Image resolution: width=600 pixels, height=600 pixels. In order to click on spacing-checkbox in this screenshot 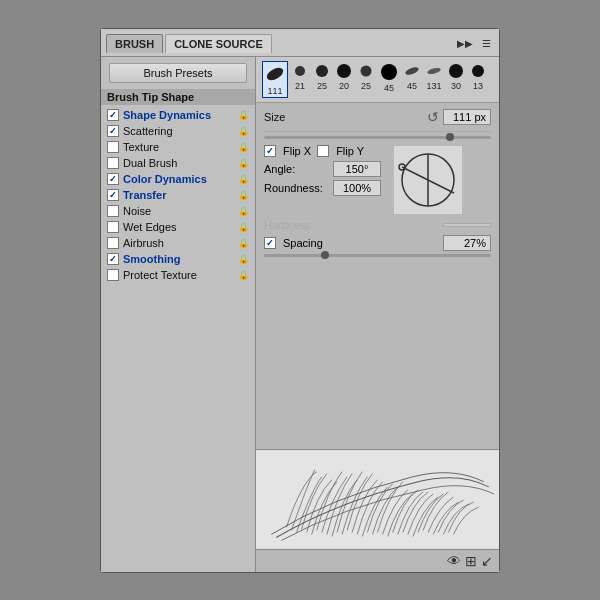, I will do `click(270, 243)`.